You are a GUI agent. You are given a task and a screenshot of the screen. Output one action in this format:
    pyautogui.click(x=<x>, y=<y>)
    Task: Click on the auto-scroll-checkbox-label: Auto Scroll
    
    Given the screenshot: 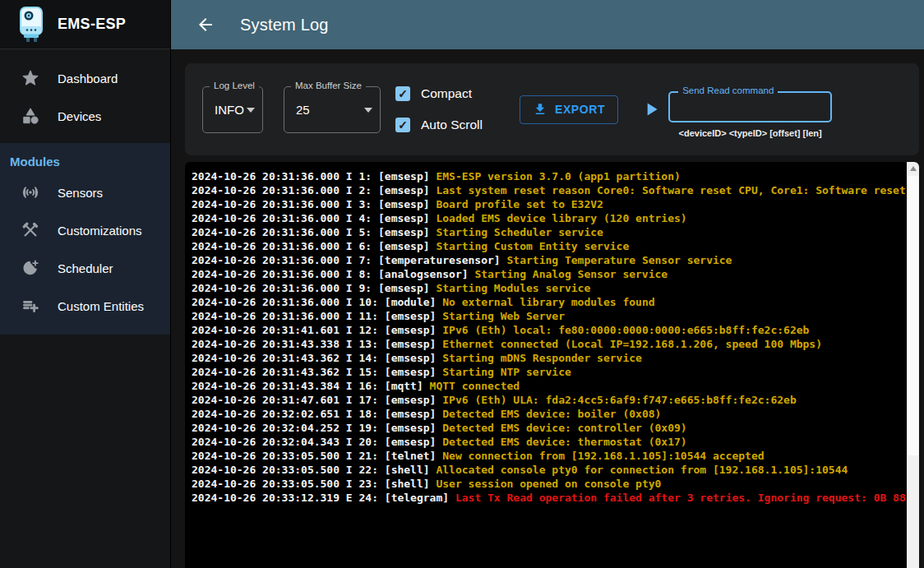 What is the action you would take?
    pyautogui.click(x=452, y=125)
    